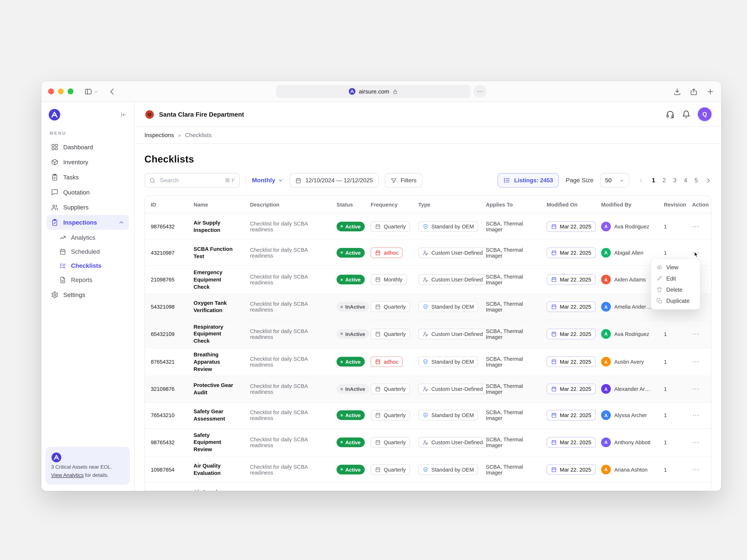 This screenshot has width=747, height=560. Describe the element at coordinates (195, 114) in the screenshot. I see `org-switcher: Santa Clara Fire Department` at that location.